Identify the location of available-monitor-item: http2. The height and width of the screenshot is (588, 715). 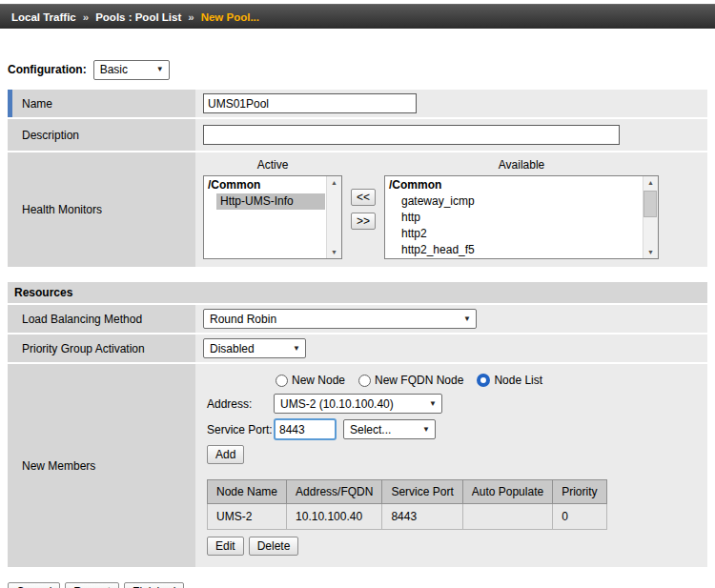
(513, 234).